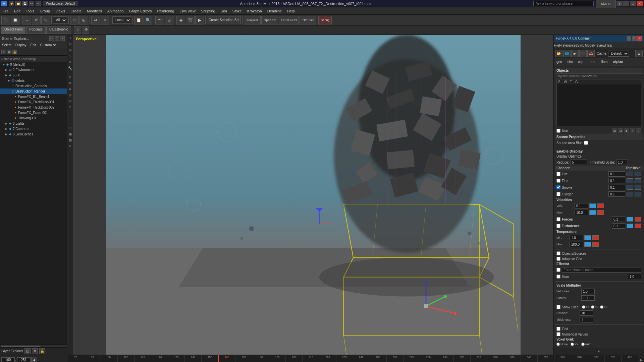 Image resolution: width=644 pixels, height=362 pixels. I want to click on se-resize-btn: □, so click(57, 39).